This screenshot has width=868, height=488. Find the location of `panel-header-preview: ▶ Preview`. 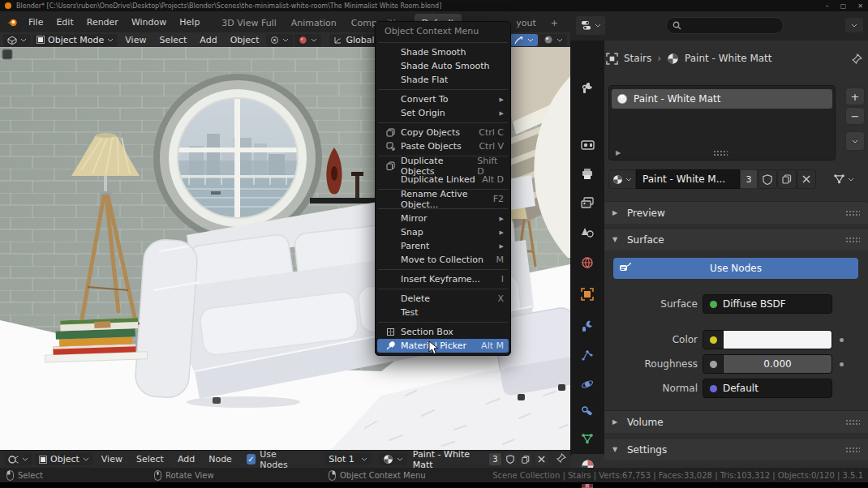

panel-header-preview: ▶ Preview is located at coordinates (737, 212).